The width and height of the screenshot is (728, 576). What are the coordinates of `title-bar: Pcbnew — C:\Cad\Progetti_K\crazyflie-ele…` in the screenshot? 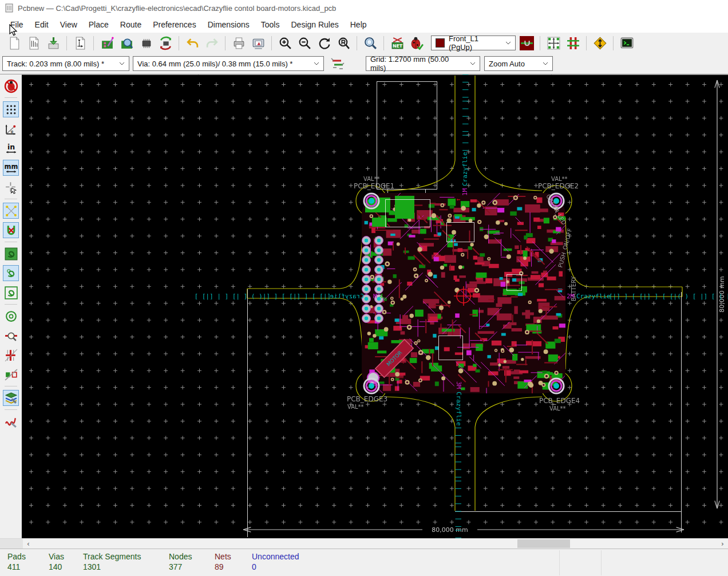 It's located at (364, 8).